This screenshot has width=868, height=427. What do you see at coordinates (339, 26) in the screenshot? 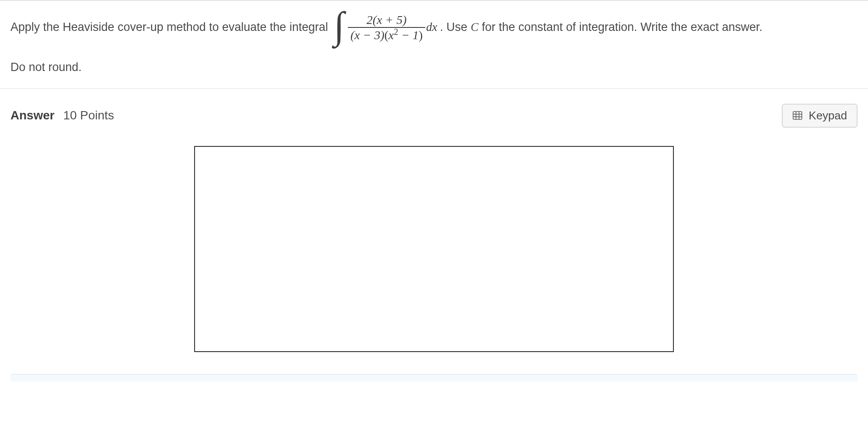
I see `integral-sign-icon: ∫` at bounding box center [339, 26].